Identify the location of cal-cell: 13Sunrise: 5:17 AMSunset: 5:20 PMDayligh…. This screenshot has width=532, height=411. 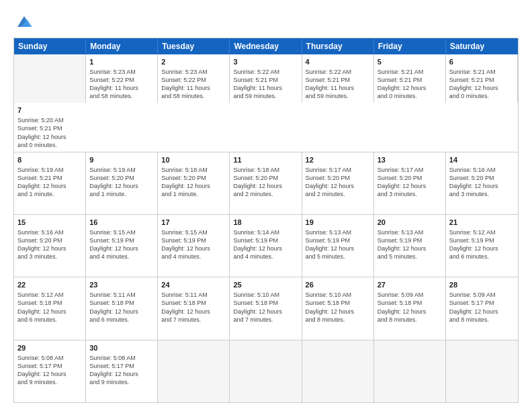
(410, 183).